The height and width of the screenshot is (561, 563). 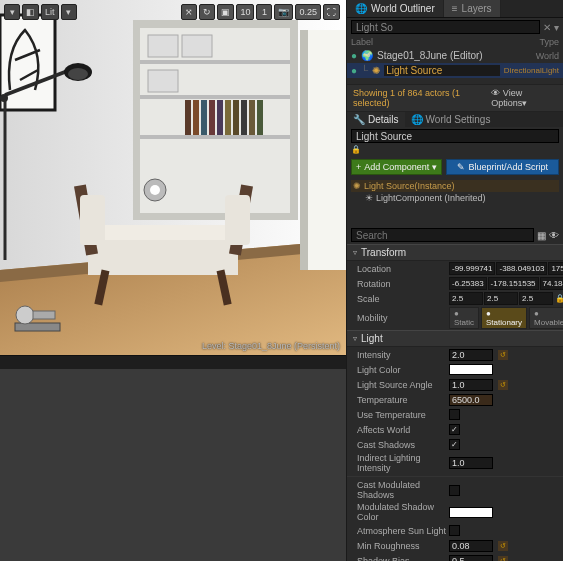 What do you see at coordinates (455, 70) in the screenshot?
I see `outliner-light-source: ● └ ✺ Light Source DirectionalLight` at bounding box center [455, 70].